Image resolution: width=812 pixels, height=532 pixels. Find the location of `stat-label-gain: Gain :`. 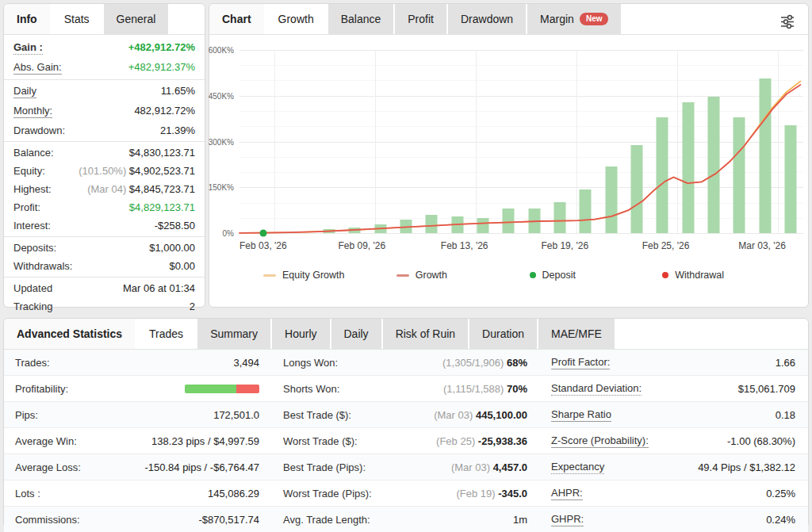

stat-label-gain: Gain : is located at coordinates (29, 48).